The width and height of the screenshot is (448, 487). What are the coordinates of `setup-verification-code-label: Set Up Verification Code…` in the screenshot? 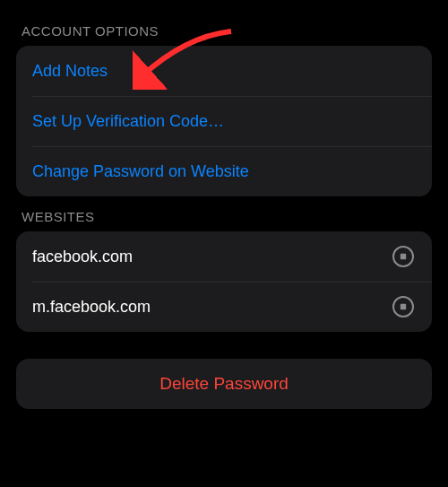 It's located at (128, 122).